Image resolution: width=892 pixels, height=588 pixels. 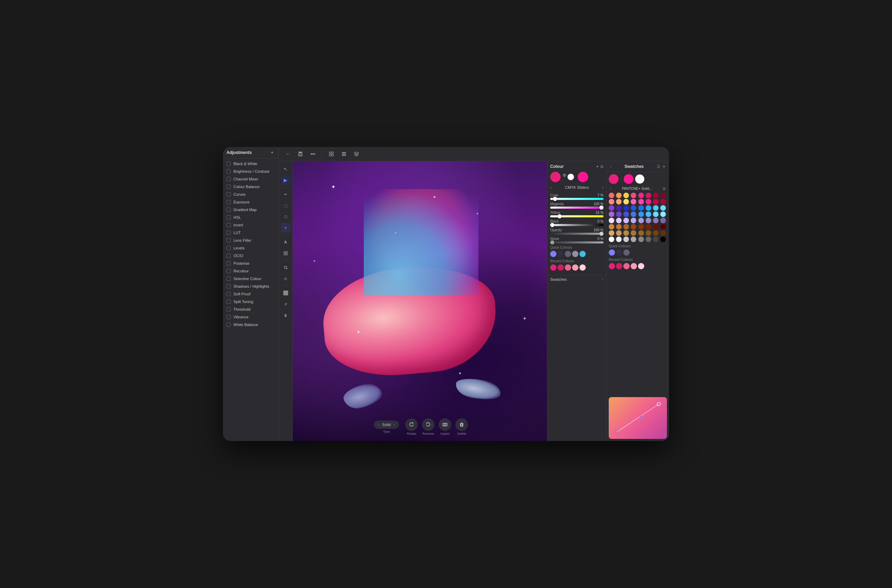 I want to click on adj-item-split-toning: Split Toning, so click(x=251, y=302).